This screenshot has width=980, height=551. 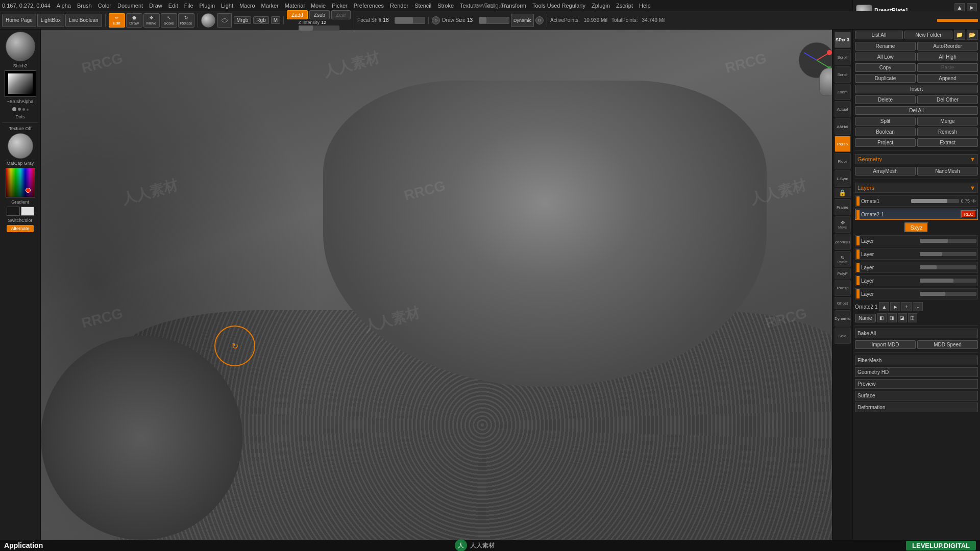 What do you see at coordinates (423, 6) in the screenshot?
I see `menu-stencil: Stencil` at bounding box center [423, 6].